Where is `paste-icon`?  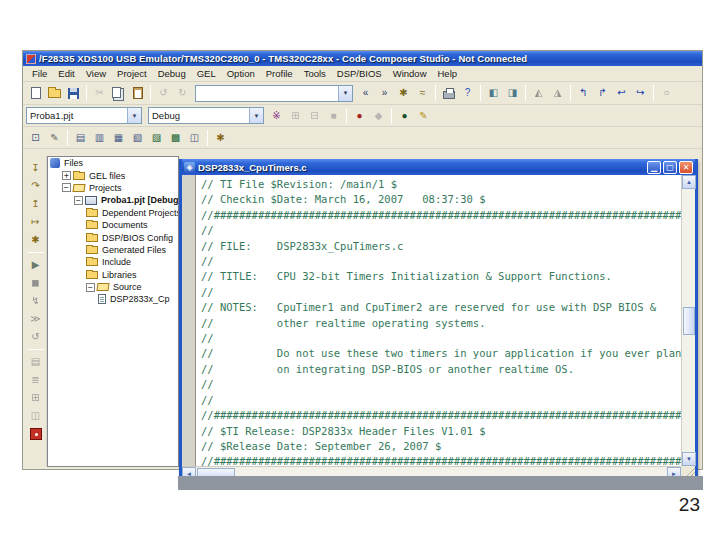 paste-icon is located at coordinates (138, 94).